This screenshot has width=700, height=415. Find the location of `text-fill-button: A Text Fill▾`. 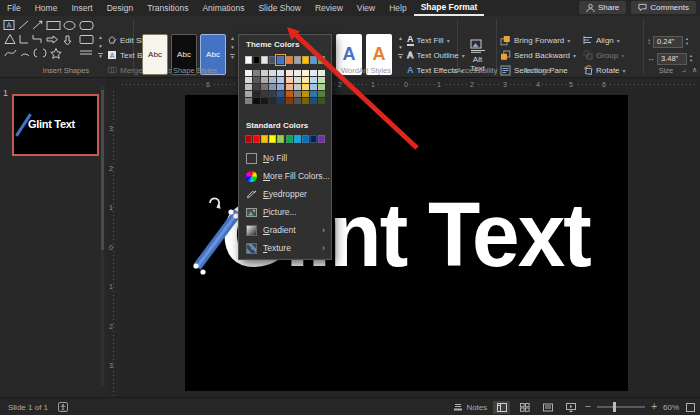

text-fill-button: A Text Fill▾ is located at coordinates (428, 40).